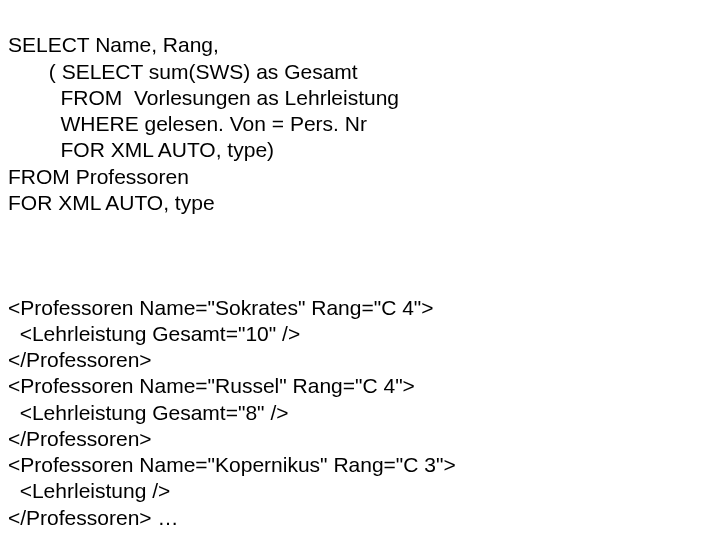 The image size is (720, 540). Describe the element at coordinates (141, 150) in the screenshot. I see `sql-line-5: FOR XML AUTO, type)` at that location.